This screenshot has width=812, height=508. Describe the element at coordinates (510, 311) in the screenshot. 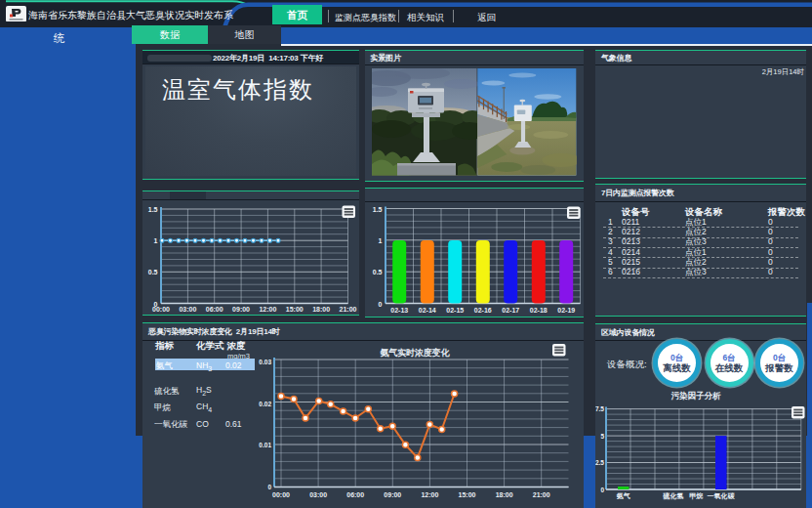

I see `svg-text: 02-17` at that location.